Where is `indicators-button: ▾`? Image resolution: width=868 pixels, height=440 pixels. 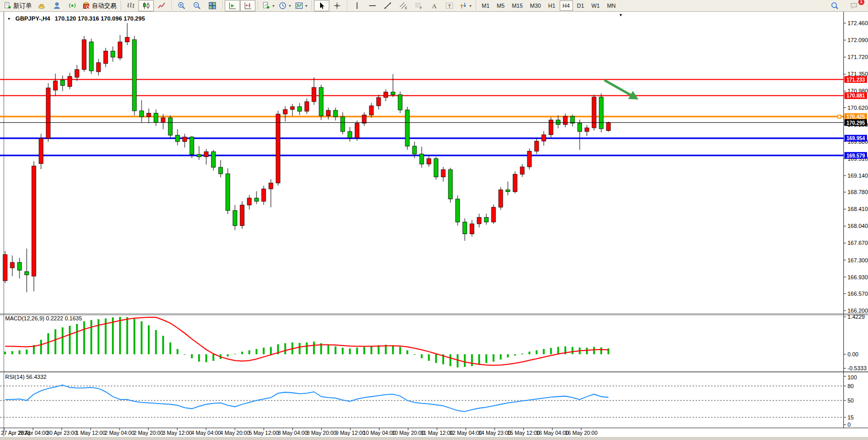
indicators-button: ▾ is located at coordinates (268, 6).